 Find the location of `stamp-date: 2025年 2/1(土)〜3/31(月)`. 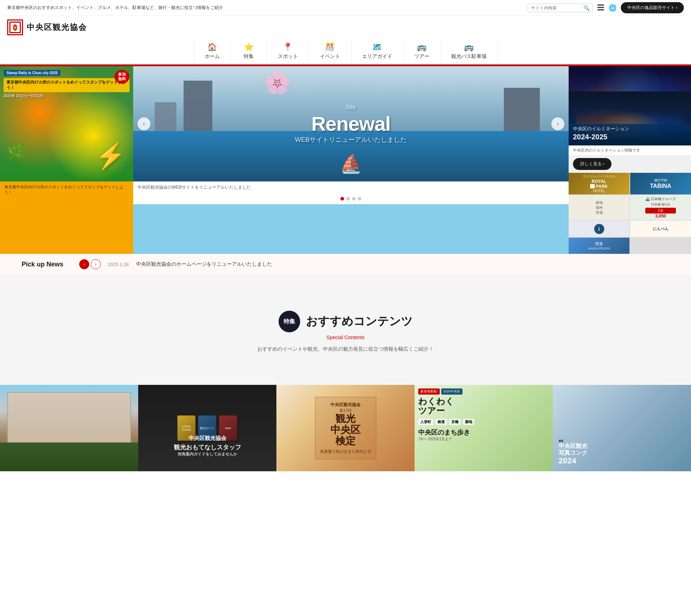

stamp-date: 2025年 2/1(土)〜3/31(月) is located at coordinates (24, 96).